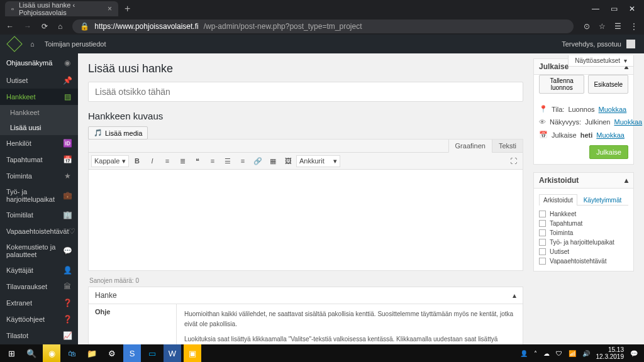 This screenshot has width=644, height=362. Describe the element at coordinates (197, 161) in the screenshot. I see `quote-button: ❝` at that location.